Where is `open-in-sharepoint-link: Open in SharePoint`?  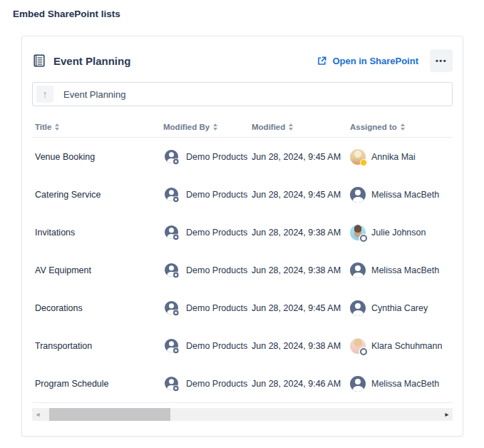 open-in-sharepoint-link: Open in SharePoint is located at coordinates (368, 61).